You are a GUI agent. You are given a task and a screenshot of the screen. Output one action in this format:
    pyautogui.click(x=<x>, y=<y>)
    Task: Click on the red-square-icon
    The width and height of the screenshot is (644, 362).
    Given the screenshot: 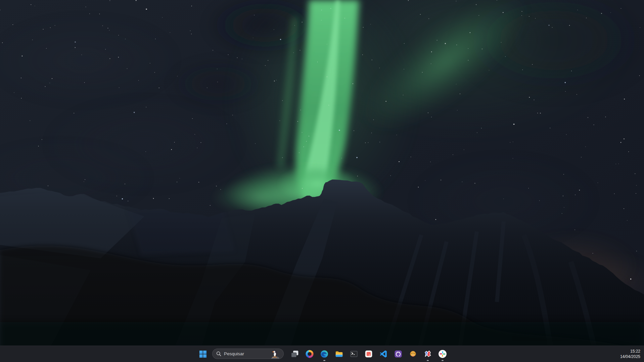 What is the action you would take?
    pyautogui.click(x=369, y=354)
    